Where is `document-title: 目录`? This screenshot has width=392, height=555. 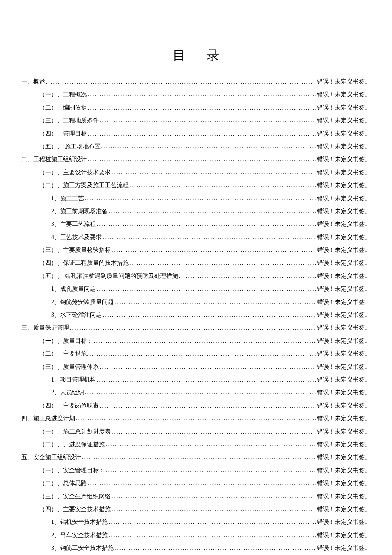
document-title: 目录 is located at coordinates (196, 55).